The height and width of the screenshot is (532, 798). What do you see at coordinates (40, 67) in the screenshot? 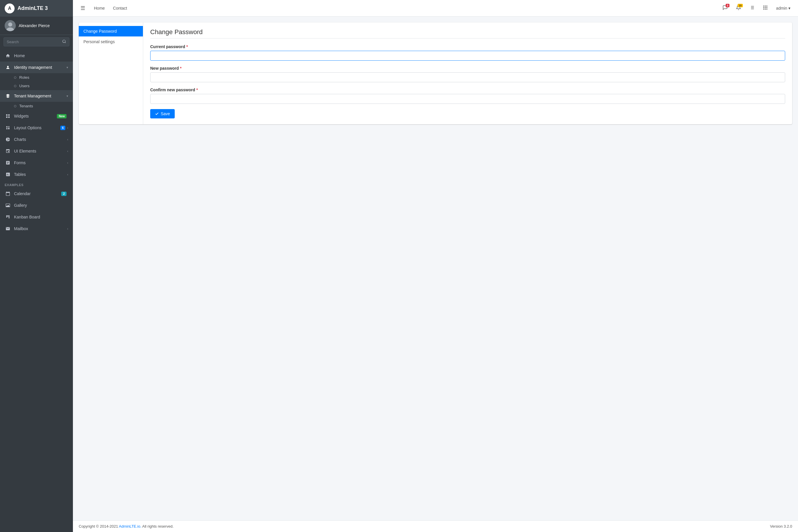
I see `sidebar-item-label: Identity management` at bounding box center [40, 67].